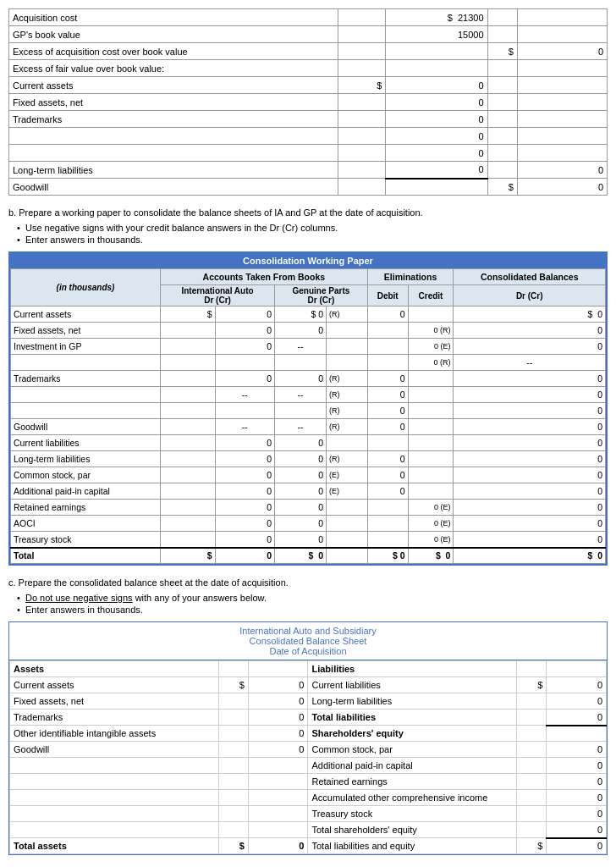 Image resolution: width=616 pixels, height=867 pixels. What do you see at coordinates (308, 508) in the screenshot?
I see `cwp-row-retained: Retained earnings 0 0 0 (E) 0` at bounding box center [308, 508].